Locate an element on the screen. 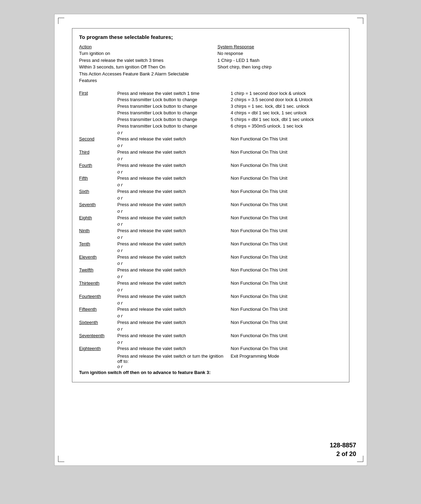  feature-action-15: Press and release the valet switch is located at coordinates (174, 336).